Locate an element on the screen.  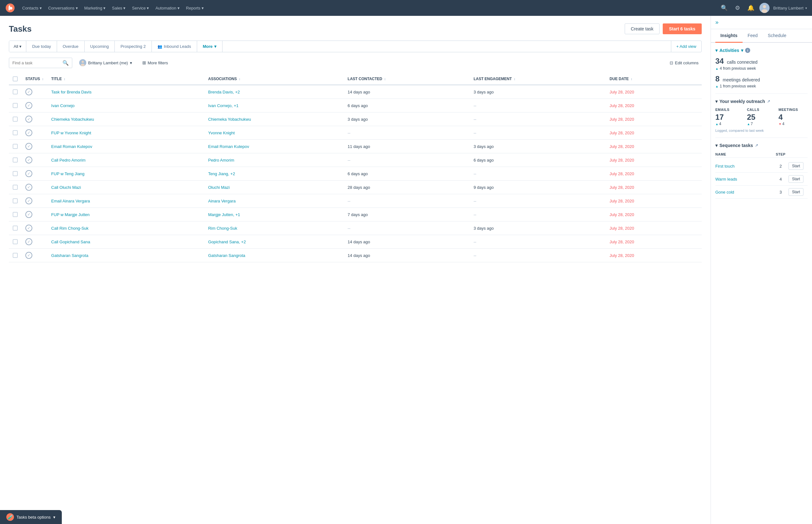
panel-tab-schedule: Schedule is located at coordinates (777, 36).